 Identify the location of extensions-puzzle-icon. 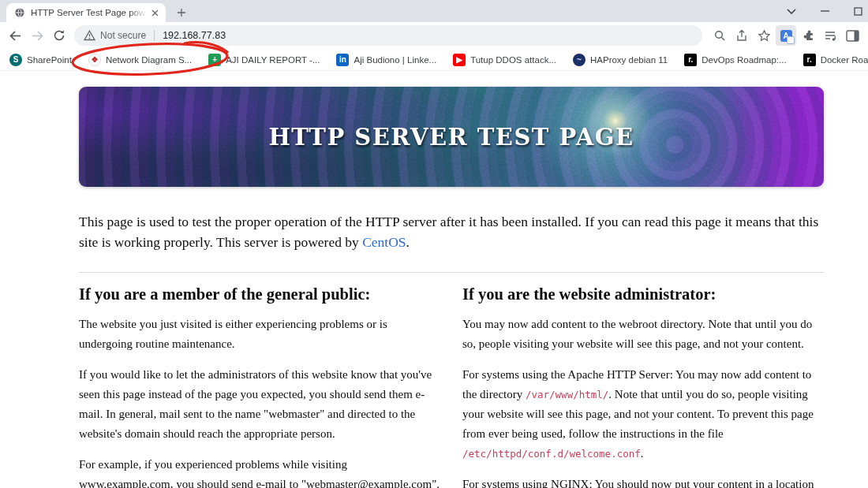
(808, 35).